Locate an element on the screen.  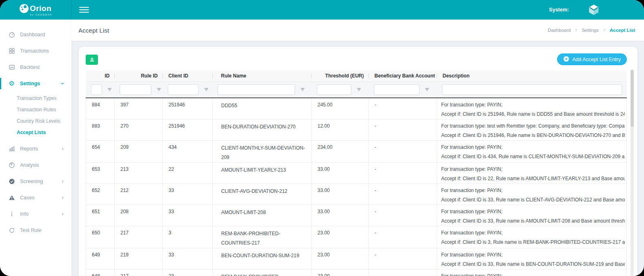
cell-rule-id: 397 is located at coordinates (139, 108).